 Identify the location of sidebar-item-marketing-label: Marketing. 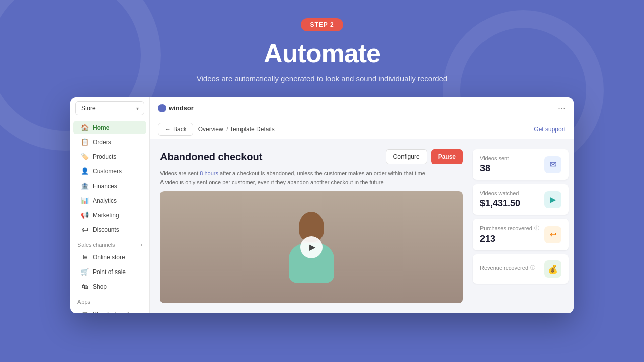
(106, 215).